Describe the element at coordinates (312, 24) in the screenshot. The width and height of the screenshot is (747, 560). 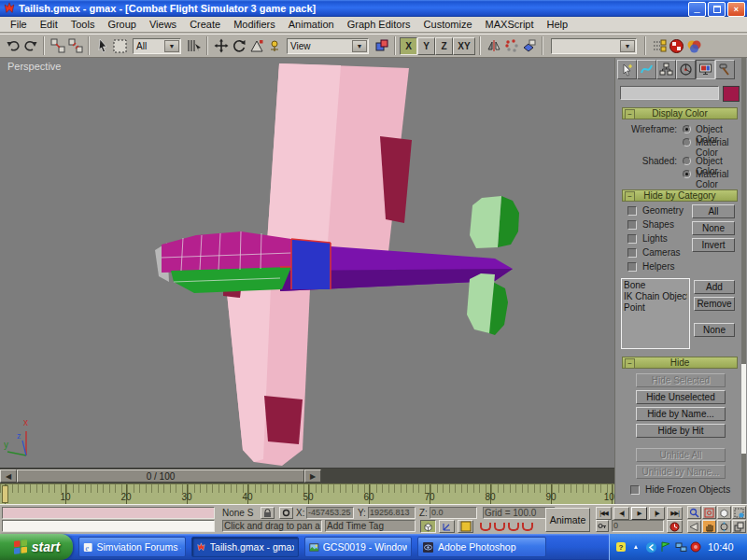
I see `menu-animation: Animation` at that location.